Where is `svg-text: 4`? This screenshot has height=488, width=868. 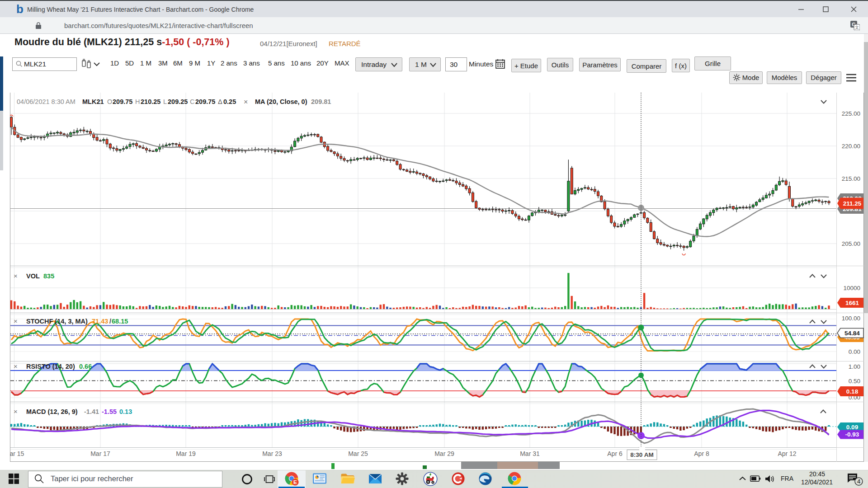
svg-text: 4 is located at coordinates (859, 482).